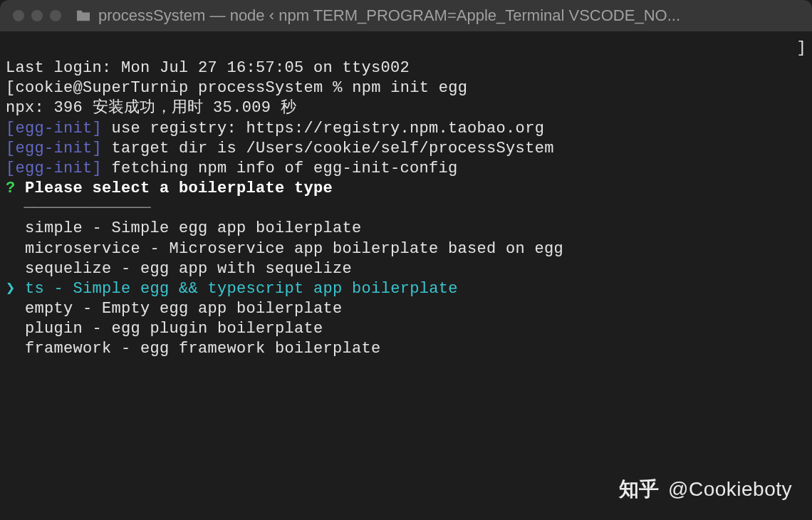 Image resolution: width=812 pixels, height=520 pixels. Describe the element at coordinates (479, 16) in the screenshot. I see `title-rest: npm TERM_PROGRAM=Apple_Terminal VSCODE_N…` at that location.